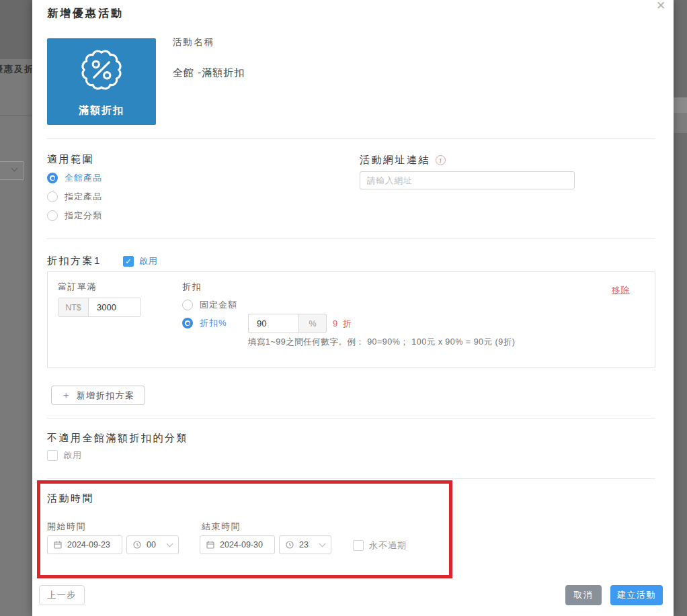  Describe the element at coordinates (71, 160) in the screenshot. I see `scope-heading: 適用範圍` at that location.